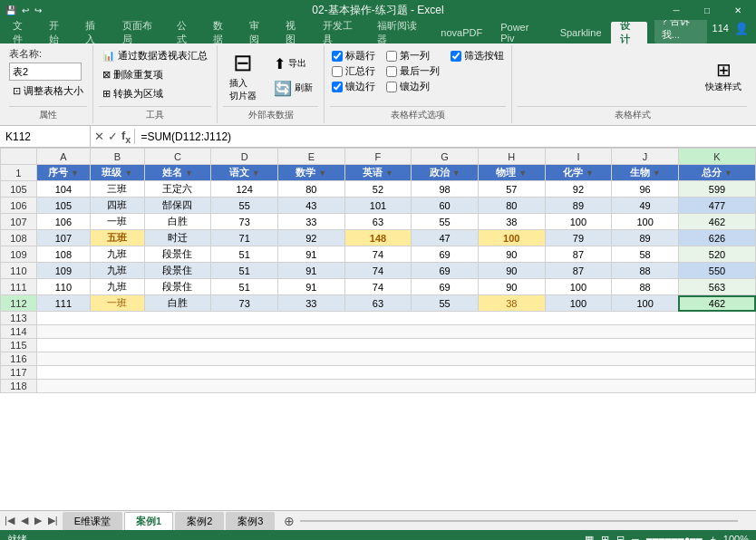 The height and width of the screenshot is (540, 756). I want to click on last-col-checkbox: 最后一列, so click(413, 71).